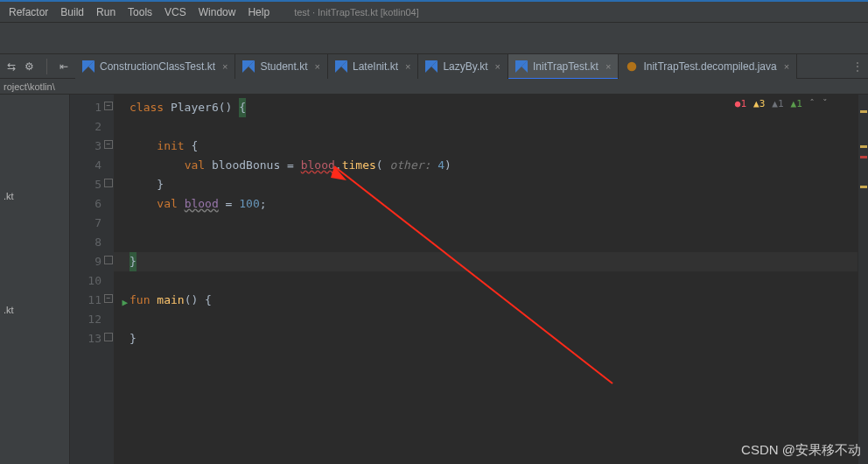 The height and width of the screenshot is (464, 868). I want to click on gutter: 1− 2 3− 4 5 6 7 8 9 10 11−▶ 12 13, so click(92, 279).